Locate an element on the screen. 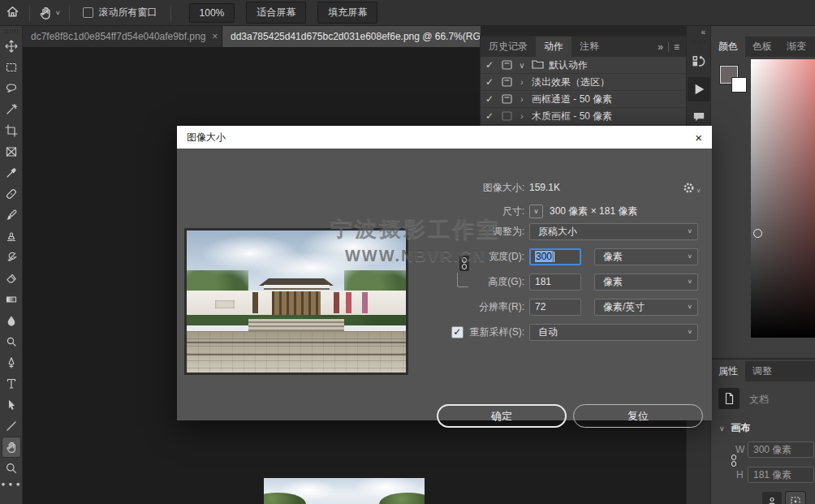 The height and width of the screenshot is (504, 815). relative-position-button is located at coordinates (772, 498).